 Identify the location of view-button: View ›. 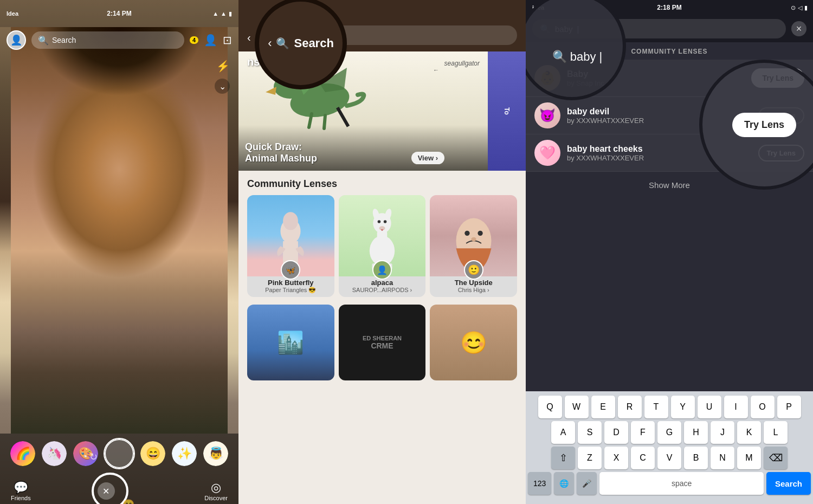
(428, 158).